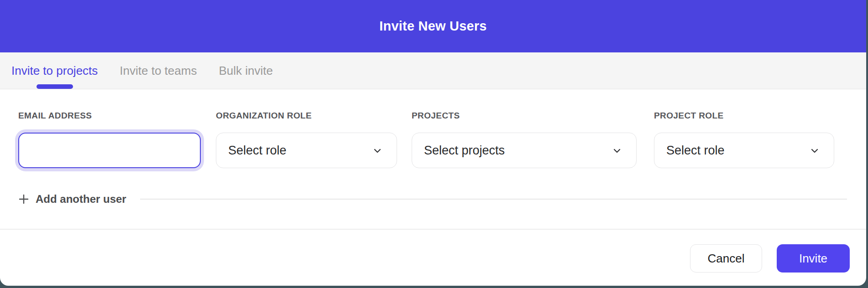  What do you see at coordinates (55, 71) in the screenshot?
I see `tab-invite-to-projects: Invite to projects` at bounding box center [55, 71].